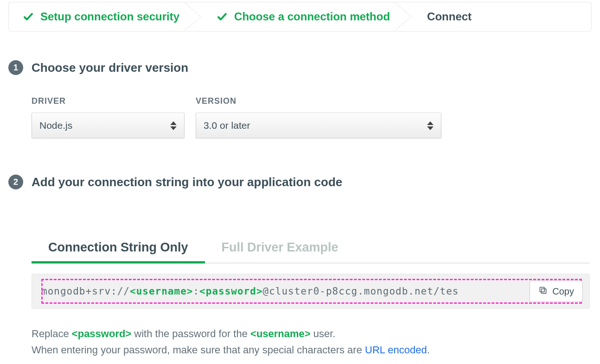 The width and height of the screenshot is (600, 364). What do you see at coordinates (300, 68) in the screenshot?
I see `section-driver-version: 1 Choose your driver version` at bounding box center [300, 68].